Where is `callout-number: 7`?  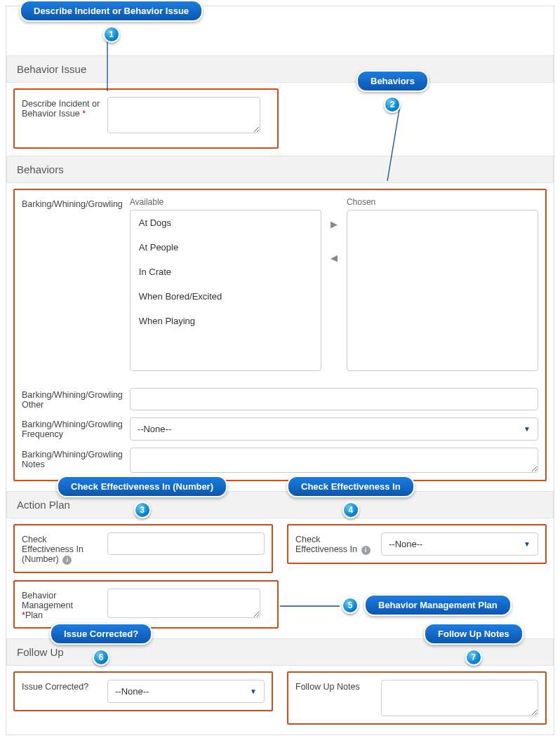 callout-number: 7 is located at coordinates (474, 657).